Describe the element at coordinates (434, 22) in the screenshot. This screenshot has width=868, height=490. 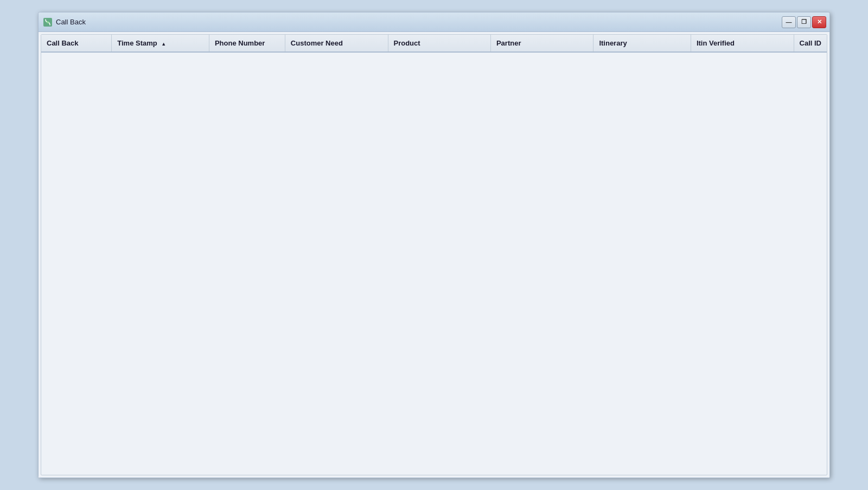
I see `title-bar: Call Back — ❐ ✕` at that location.